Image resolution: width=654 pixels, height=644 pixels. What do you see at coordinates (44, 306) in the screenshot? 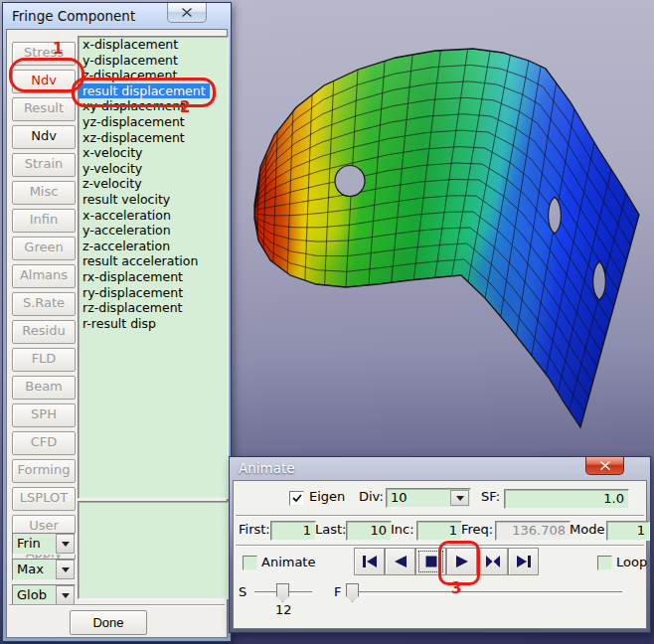
I see `fringe-category-buttons: StressNdvResultNdvStrainMiscInfinGreenAl…` at bounding box center [44, 306].